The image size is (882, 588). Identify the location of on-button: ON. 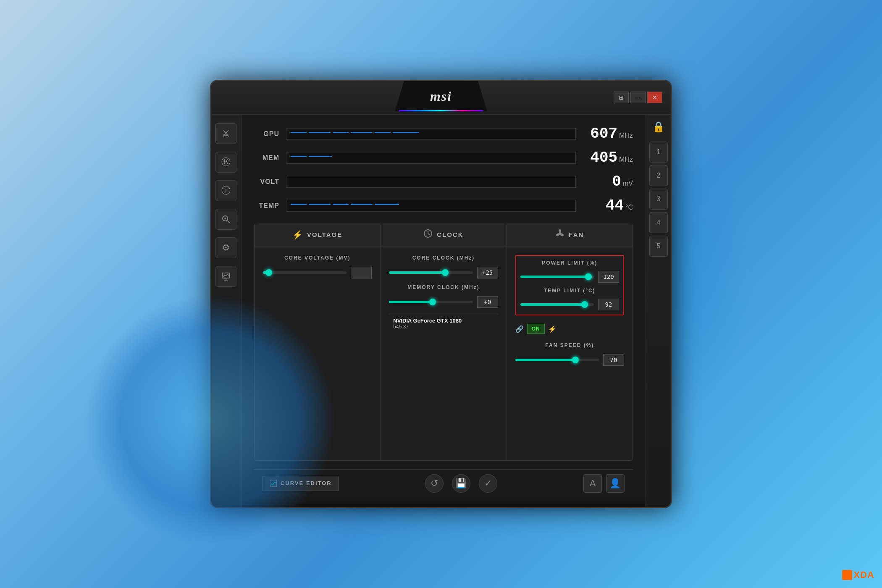
(536, 329).